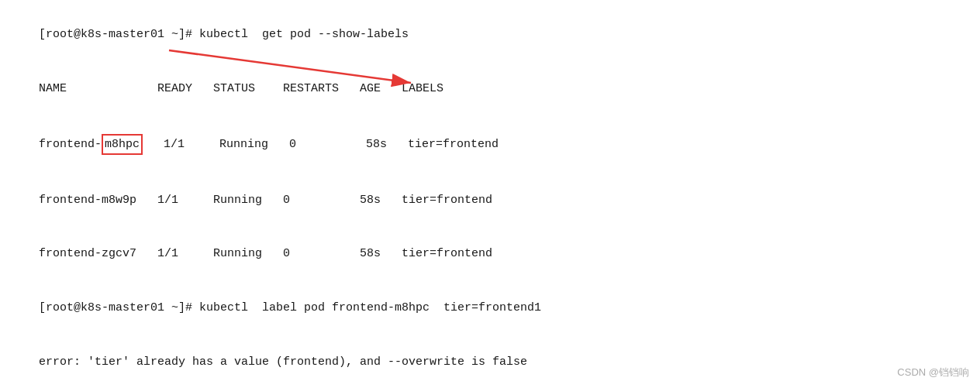 The image size is (980, 388). Describe the element at coordinates (490, 362) in the screenshot. I see `error-line: error: 'tier' already has a value (front…` at that location.